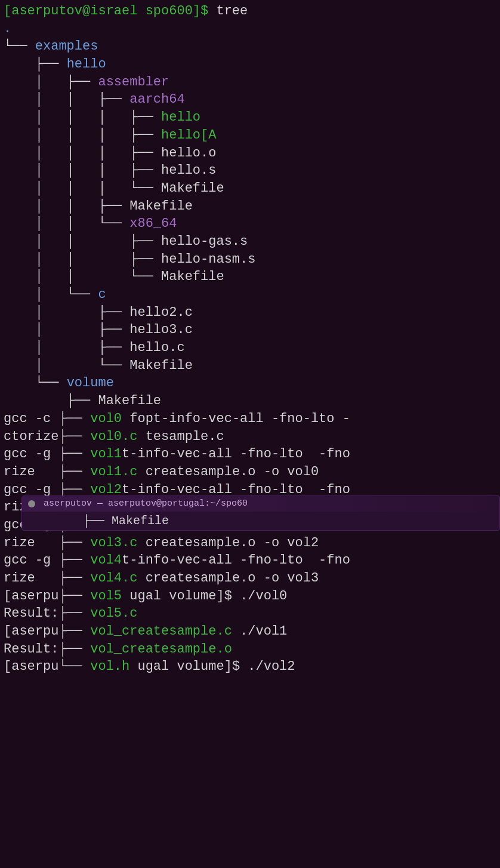 The width and height of the screenshot is (500, 868). What do you see at coordinates (261, 521) in the screenshot?
I see `overlay-line: ├── Makefile` at bounding box center [261, 521].